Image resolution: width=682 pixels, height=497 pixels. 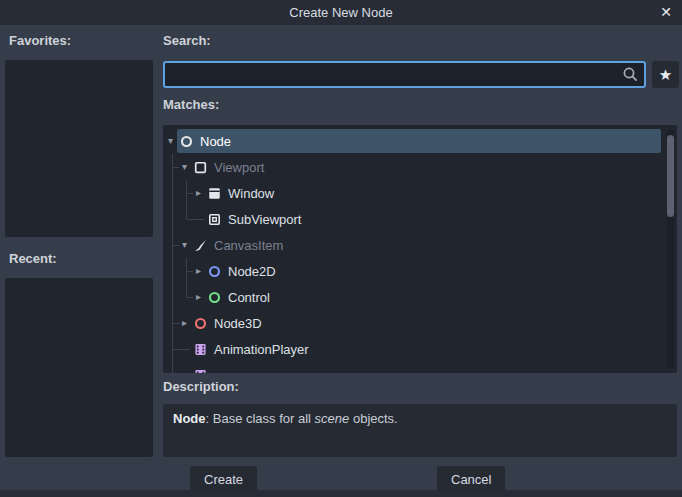 What do you see at coordinates (264, 220) in the screenshot?
I see `tree-item-label: SubViewport` at bounding box center [264, 220].